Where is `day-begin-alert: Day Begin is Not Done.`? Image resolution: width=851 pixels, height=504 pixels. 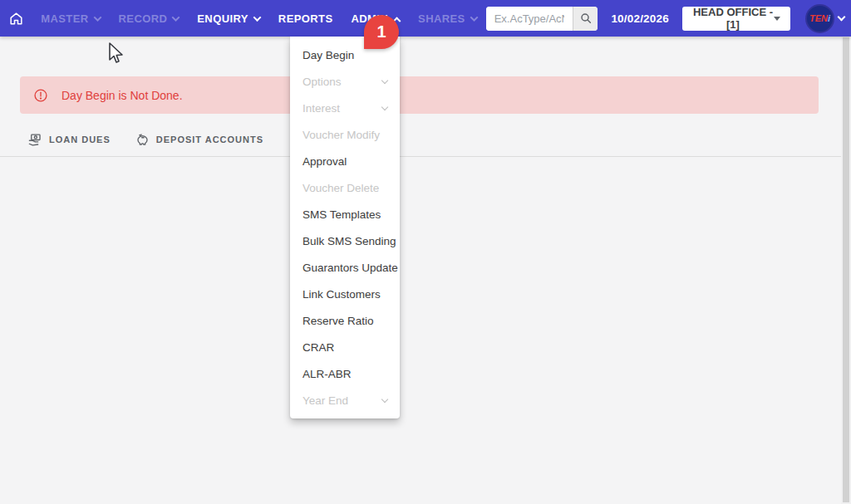 day-begin-alert: Day Begin is Not Done. is located at coordinates (419, 95).